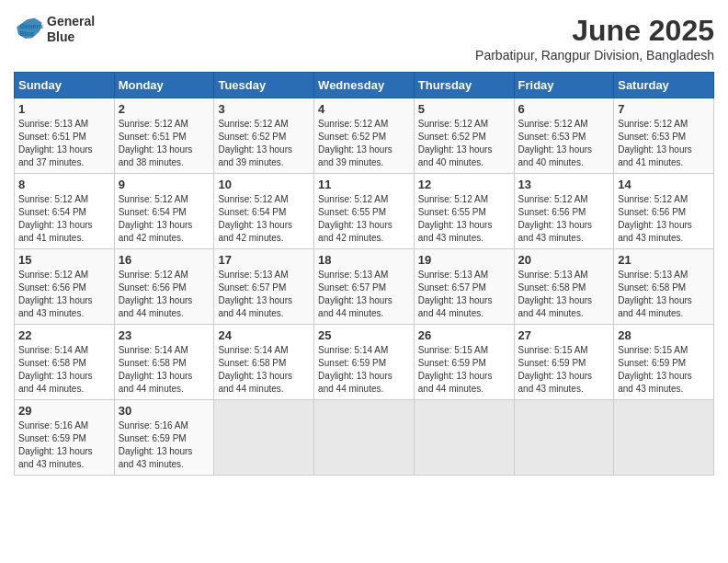 The height and width of the screenshot is (563, 728). Describe the element at coordinates (64, 438) in the screenshot. I see `calendar-cell: 29 Sunrise: 5:16 AMSunset: 6:59 PMDaylig…` at that location.